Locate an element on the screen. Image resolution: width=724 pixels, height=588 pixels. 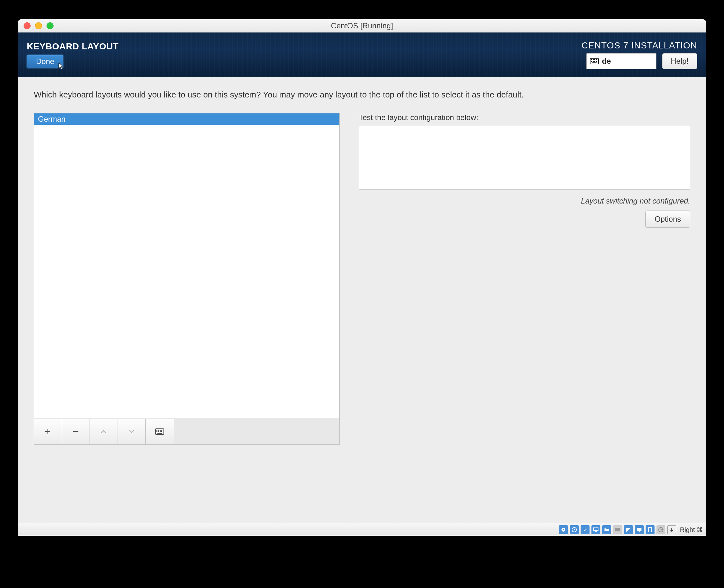
remove-layout-button is located at coordinates (76, 432).